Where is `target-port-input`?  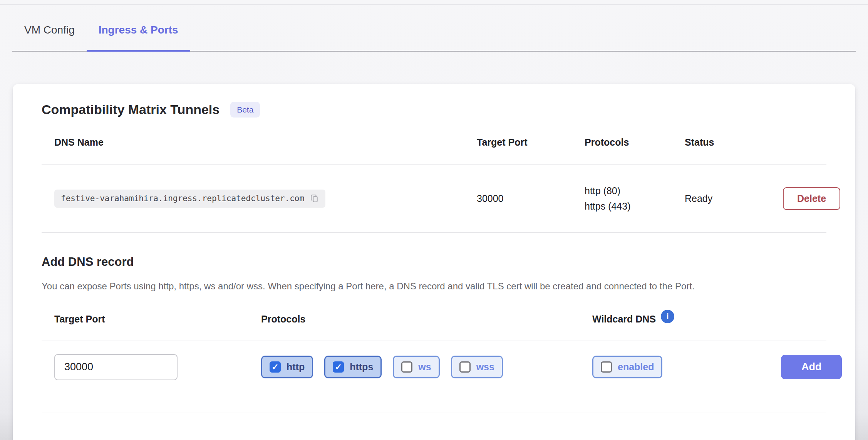 target-port-input is located at coordinates (116, 367).